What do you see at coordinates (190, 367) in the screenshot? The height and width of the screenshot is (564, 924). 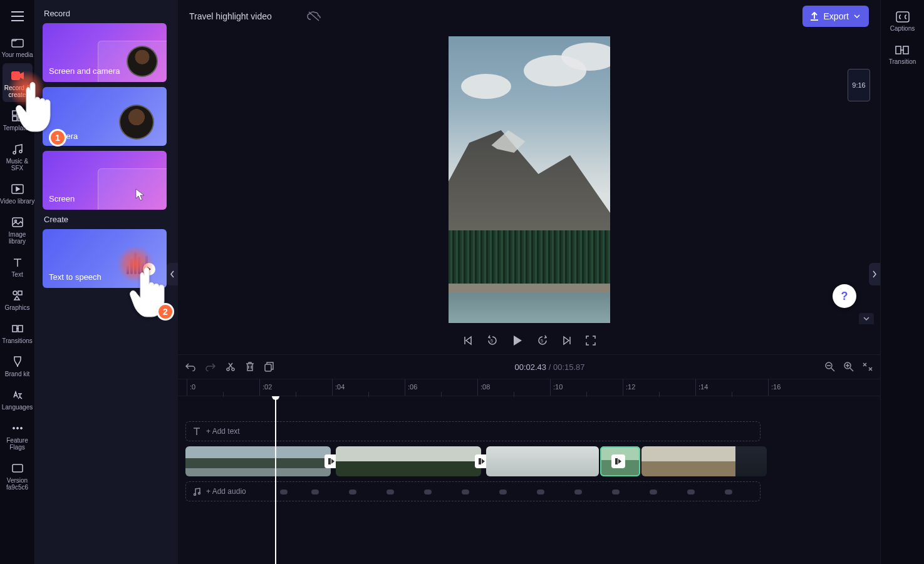 I see `undo-button` at bounding box center [190, 367].